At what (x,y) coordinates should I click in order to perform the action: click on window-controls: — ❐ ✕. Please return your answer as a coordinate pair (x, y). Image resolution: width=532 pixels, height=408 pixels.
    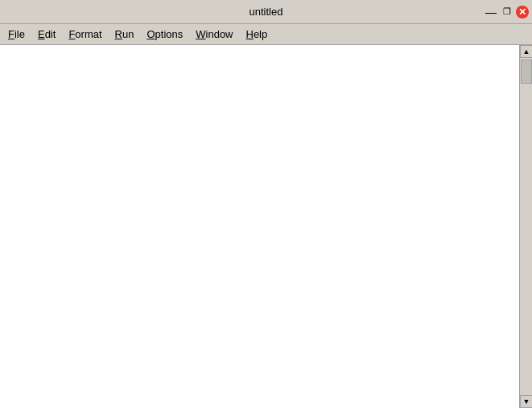
    Looking at the image, I should click on (441, 12).